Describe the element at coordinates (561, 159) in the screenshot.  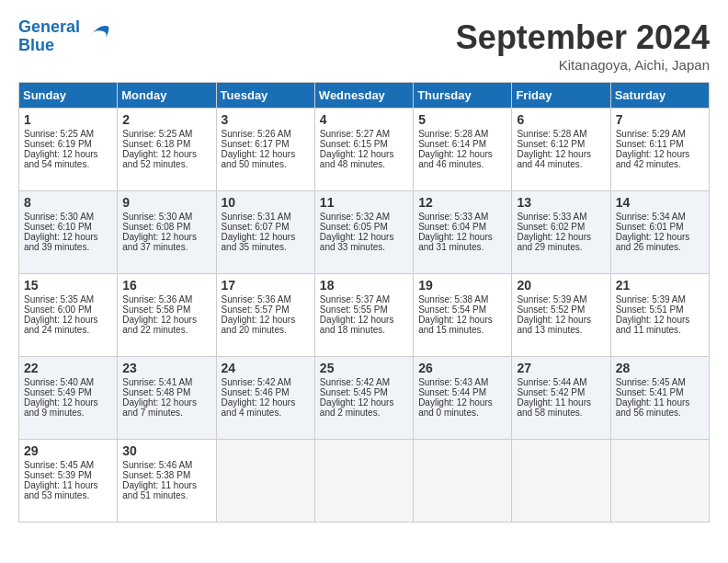
I see `daylight-text: Daylight: 12 hours and 44 minutes.` at that location.